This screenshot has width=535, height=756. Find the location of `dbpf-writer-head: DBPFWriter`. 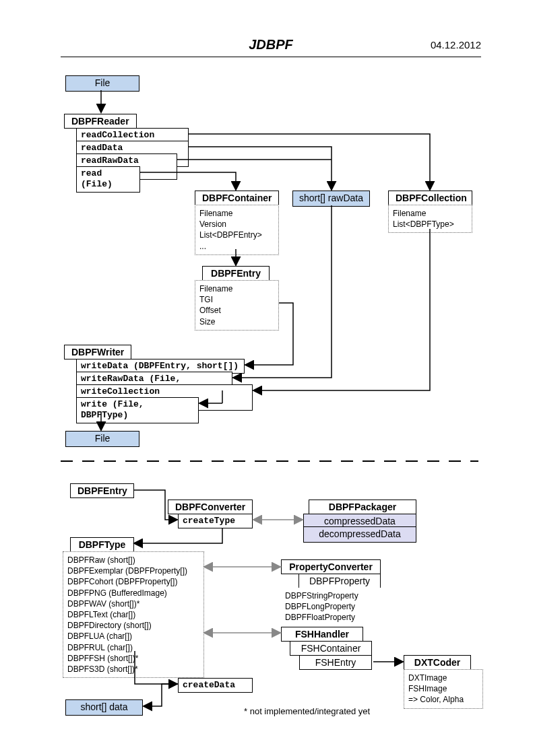

dbpf-writer-head: DBPFWriter is located at coordinates (98, 352).